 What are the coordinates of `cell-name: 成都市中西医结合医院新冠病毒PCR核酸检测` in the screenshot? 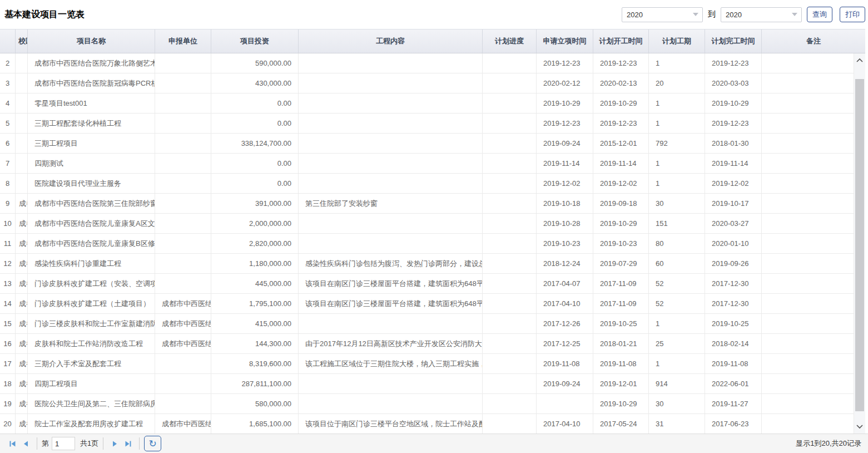 It's located at (91, 83).